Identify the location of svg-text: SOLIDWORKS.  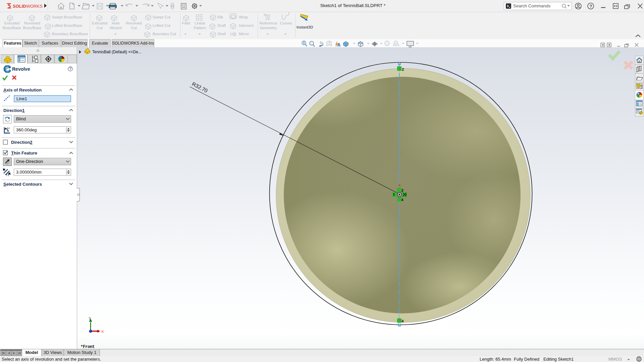
(28, 6).